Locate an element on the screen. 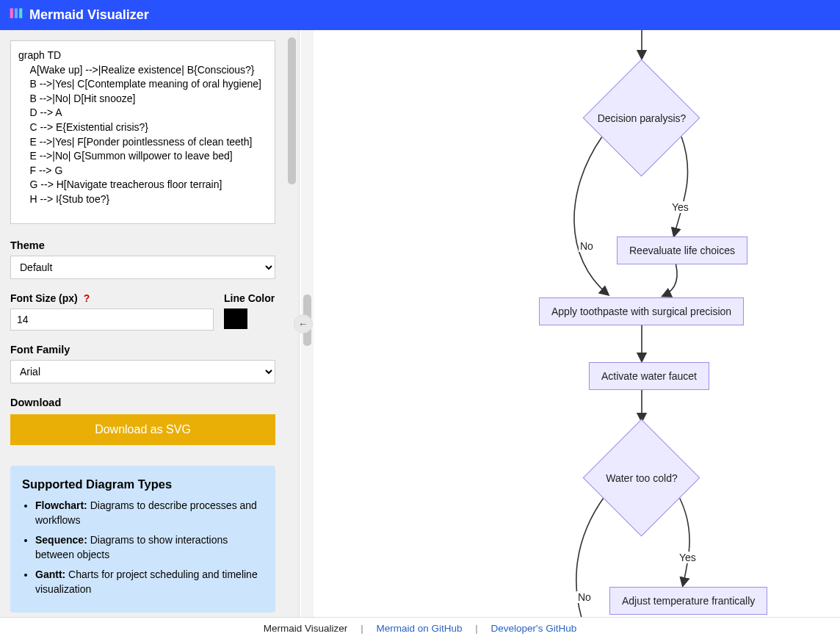  list-item: Flowchart: Diagrams to describe processe… is located at coordinates (148, 513).